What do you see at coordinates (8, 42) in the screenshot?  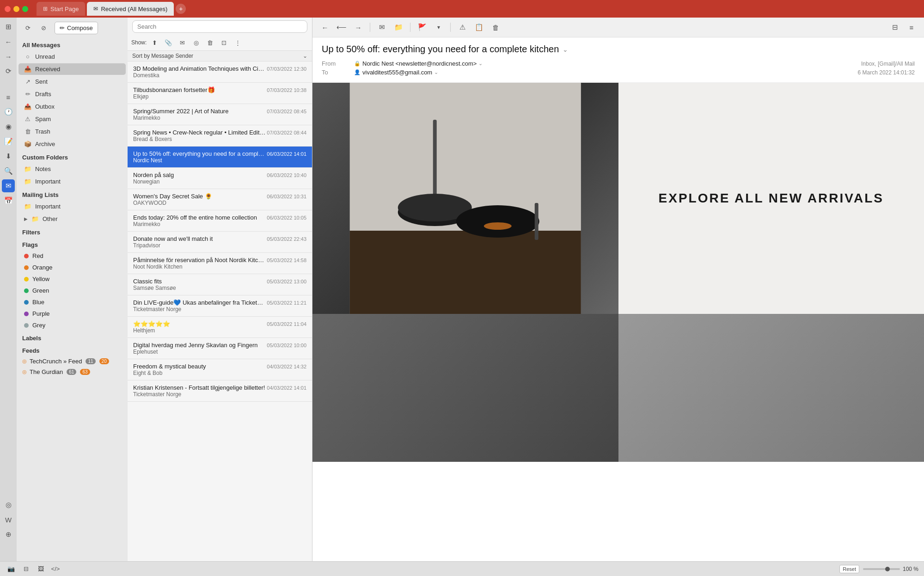 I see `nav-icon-back: ←` at bounding box center [8, 42].